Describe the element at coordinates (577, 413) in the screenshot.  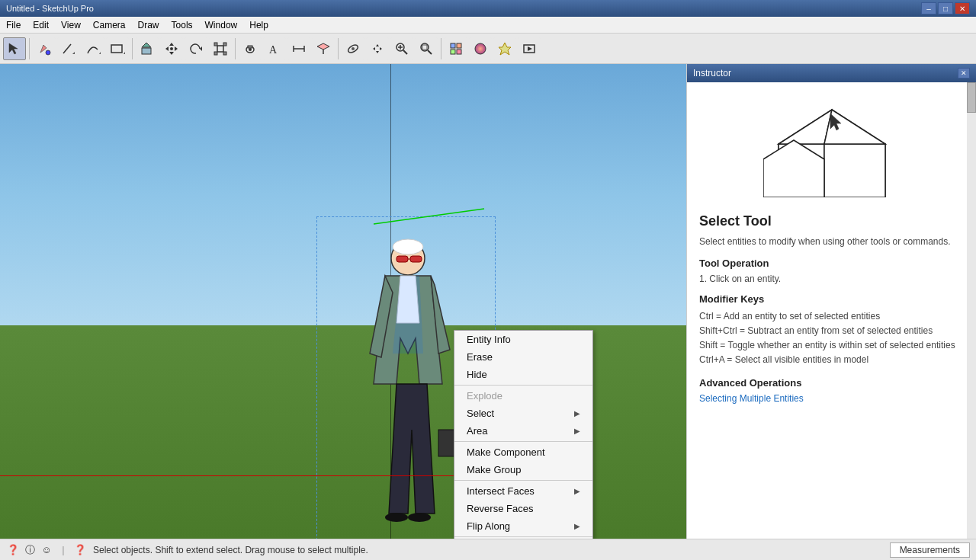
I see `ctx-select-arrow: ▶` at that location.